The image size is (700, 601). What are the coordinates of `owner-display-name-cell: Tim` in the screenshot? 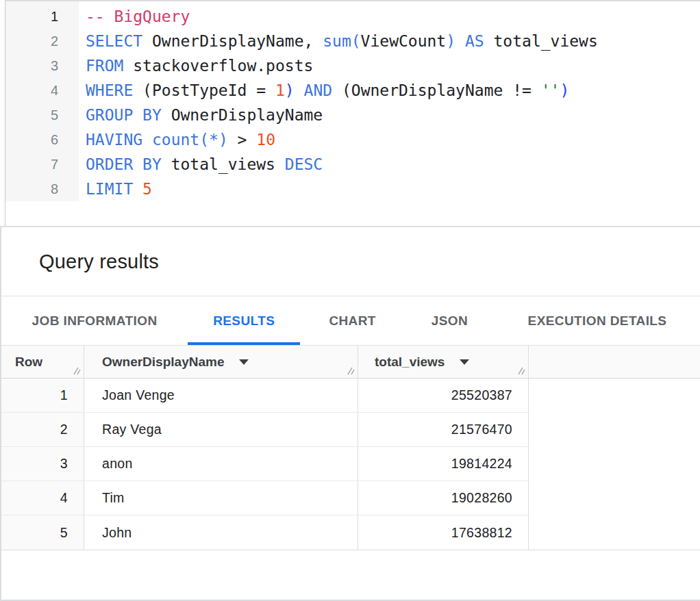 It's located at (221, 498).